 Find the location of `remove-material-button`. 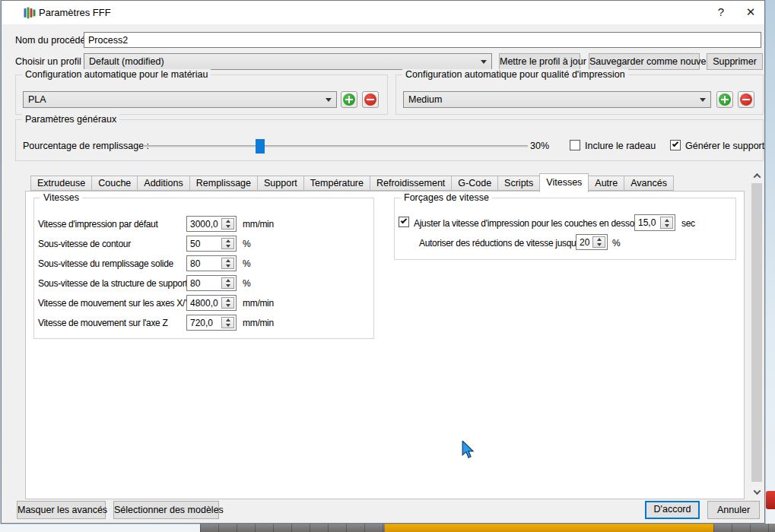

remove-material-button is located at coordinates (370, 100).